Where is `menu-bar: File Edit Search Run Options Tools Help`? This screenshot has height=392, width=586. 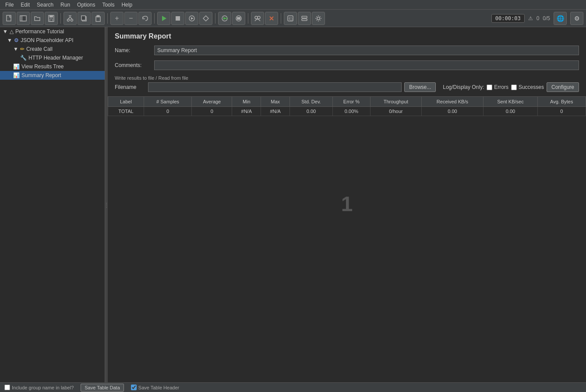 menu-bar: File Edit Search Run Options Tools Help is located at coordinates (293, 5).